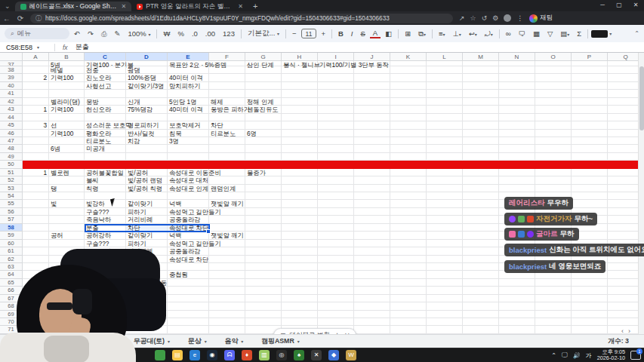  What do you see at coordinates (372, 212) in the screenshot?
I see `cell-J56` at bounding box center [372, 212].